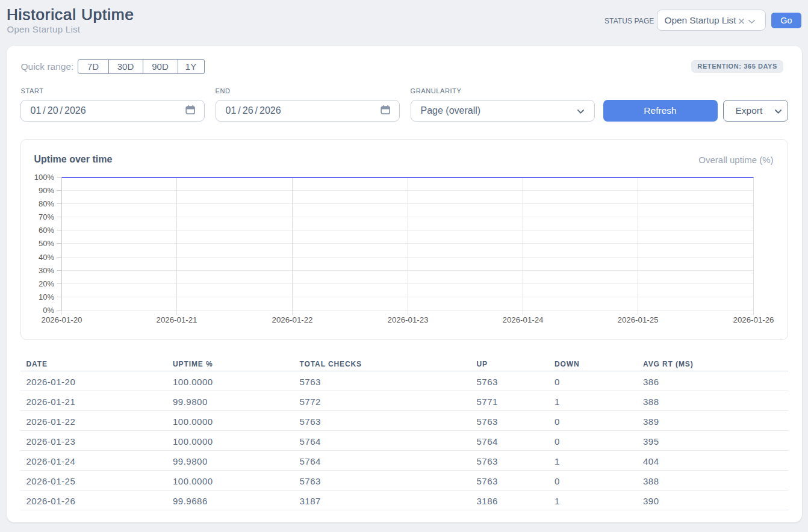 Image resolution: width=808 pixels, height=532 pixels. What do you see at coordinates (523, 320) in the screenshot?
I see `svg-text: 2026-01-24` at bounding box center [523, 320].